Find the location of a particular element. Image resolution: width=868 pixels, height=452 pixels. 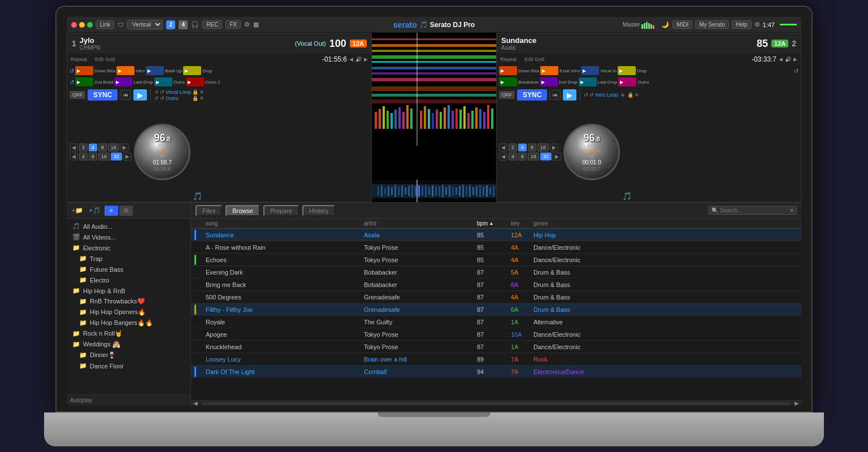

deck2-bj-16: 16 is located at coordinates (543, 147).